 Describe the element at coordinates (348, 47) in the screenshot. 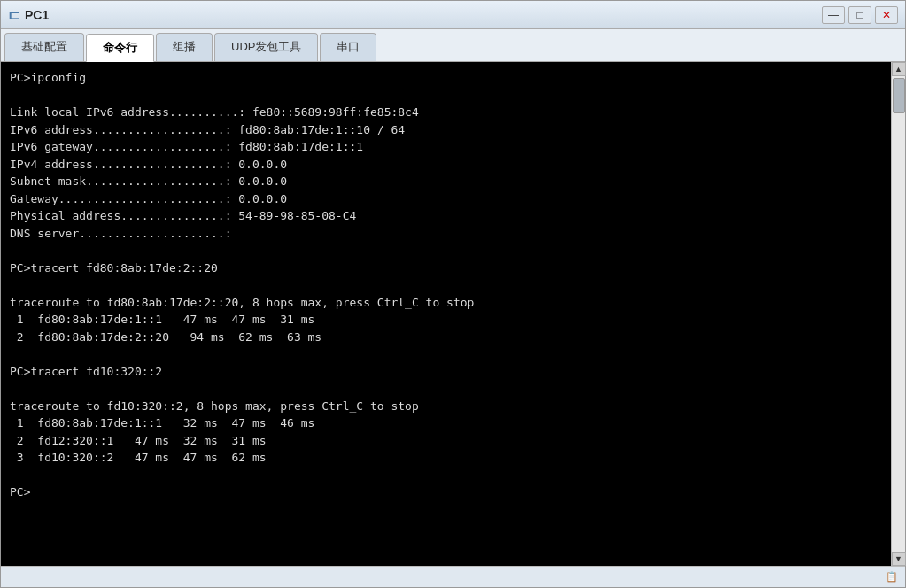

I see `tab-serial: 串口` at that location.